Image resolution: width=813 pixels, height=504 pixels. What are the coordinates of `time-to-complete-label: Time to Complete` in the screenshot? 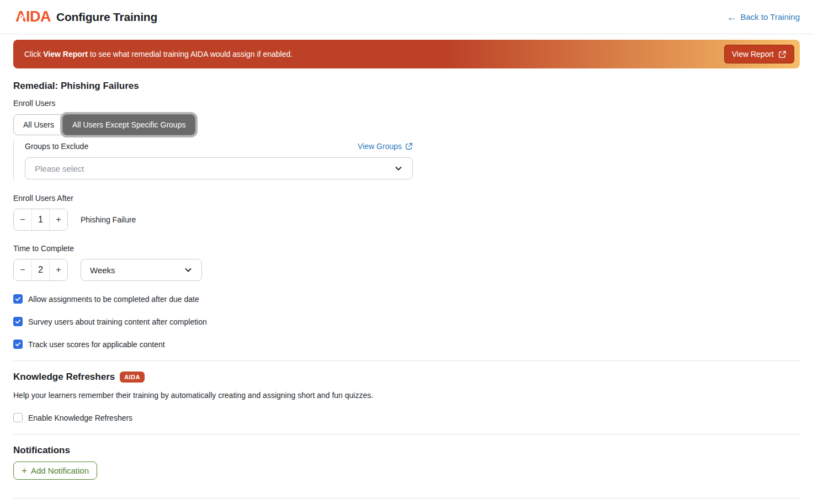 It's located at (406, 248).